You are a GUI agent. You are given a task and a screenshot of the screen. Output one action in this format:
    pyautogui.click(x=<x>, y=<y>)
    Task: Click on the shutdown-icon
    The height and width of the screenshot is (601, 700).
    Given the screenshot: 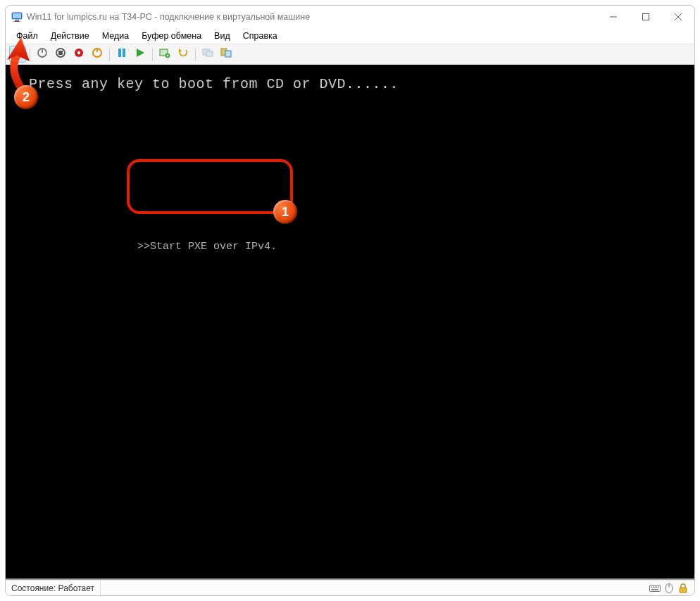 What is the action you would take?
    pyautogui.click(x=61, y=54)
    